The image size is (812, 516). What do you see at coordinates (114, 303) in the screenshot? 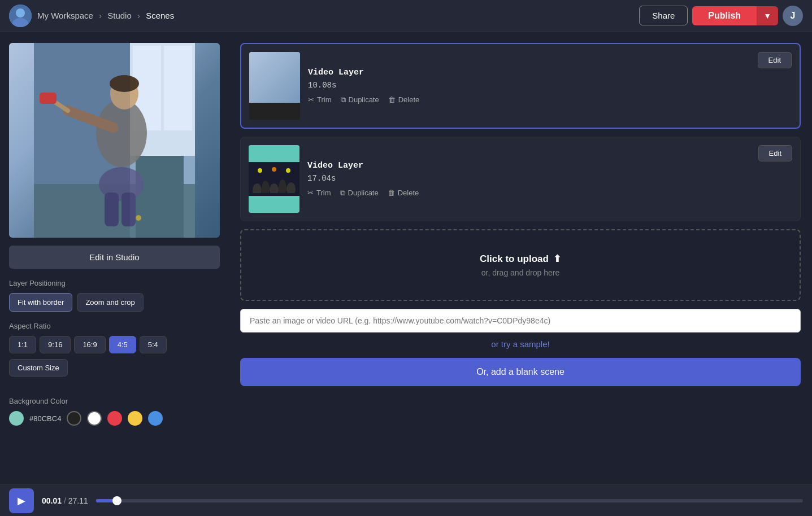
I see `positioning-buttons: Fit with border Zoom and crop` at bounding box center [114, 303].